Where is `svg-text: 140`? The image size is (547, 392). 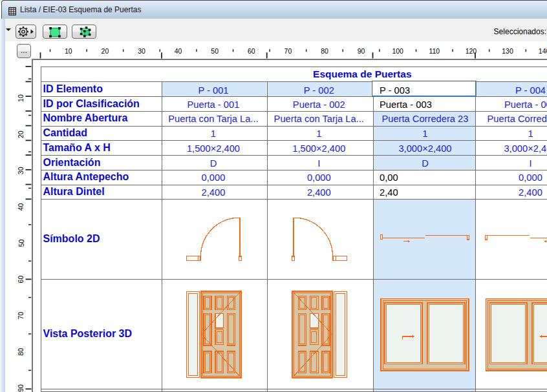 svg-text: 140 is located at coordinates (543, 51).